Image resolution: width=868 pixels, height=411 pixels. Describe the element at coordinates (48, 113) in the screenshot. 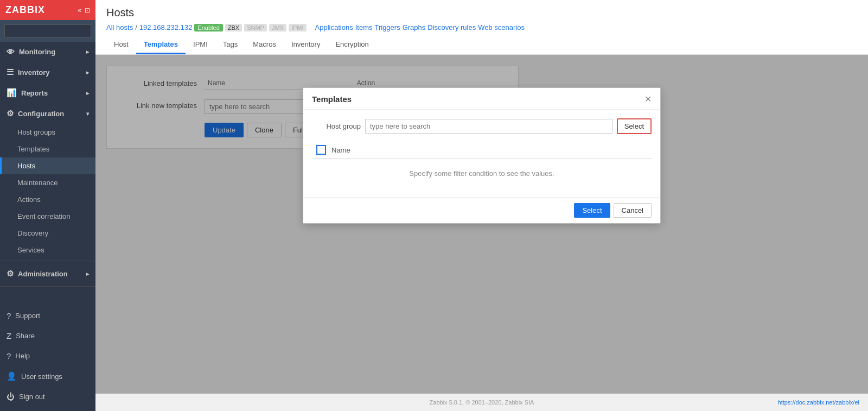

I see `sidebar-section-configuration: ⚙ Configuration ▾` at that location.